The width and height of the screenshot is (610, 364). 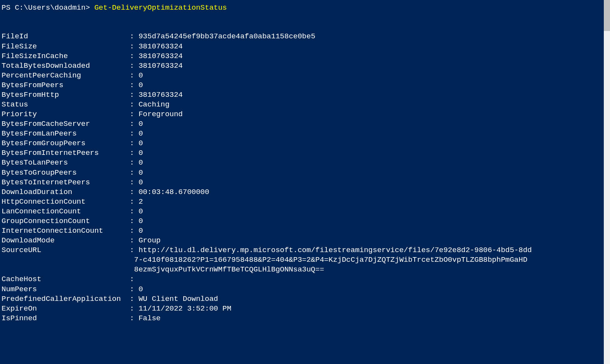 What do you see at coordinates (305, 299) in the screenshot?
I see `row-predefinedcallerapplication: PredefinedCallerApplication : WU Client …` at bounding box center [305, 299].